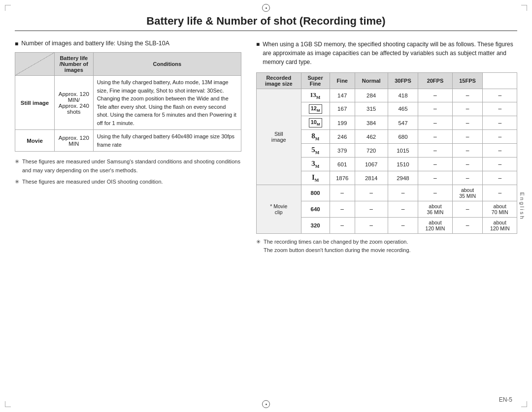 This screenshot has width=532, height=412. Describe the element at coordinates (315, 164) in the screenshot. I see `size-3m: 3M` at that location.